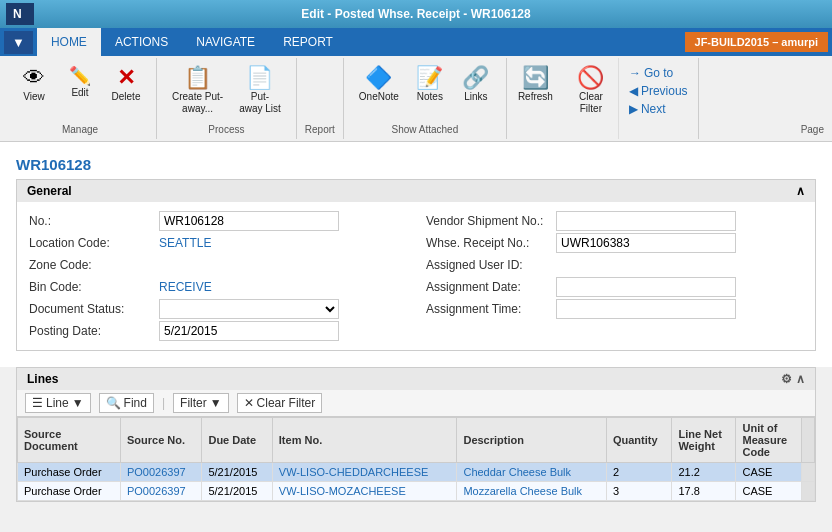 The width and height of the screenshot is (832, 532). Describe the element at coordinates (114, 403) in the screenshot. I see `find-icon: 🔍` at that location.